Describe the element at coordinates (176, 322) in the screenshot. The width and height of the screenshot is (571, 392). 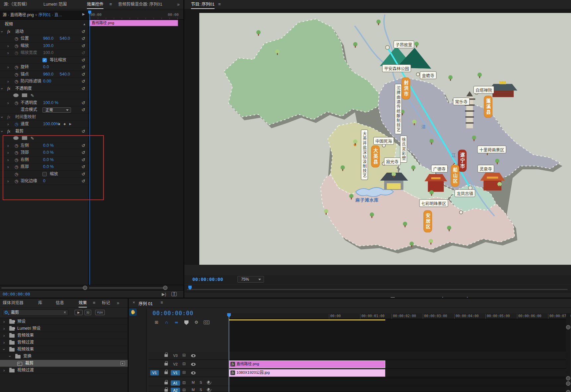
I see `linked-selection-icon: ∞` at that location.